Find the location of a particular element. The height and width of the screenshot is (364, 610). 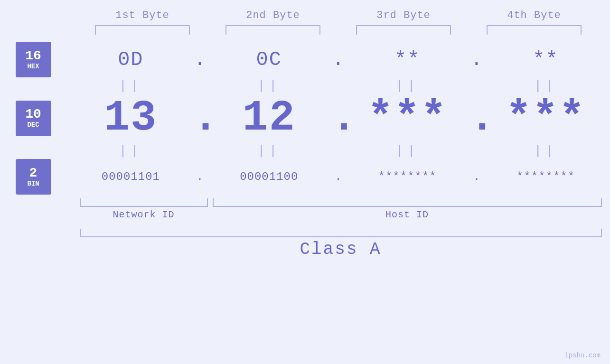

hex-name: HEX is located at coordinates (33, 66).